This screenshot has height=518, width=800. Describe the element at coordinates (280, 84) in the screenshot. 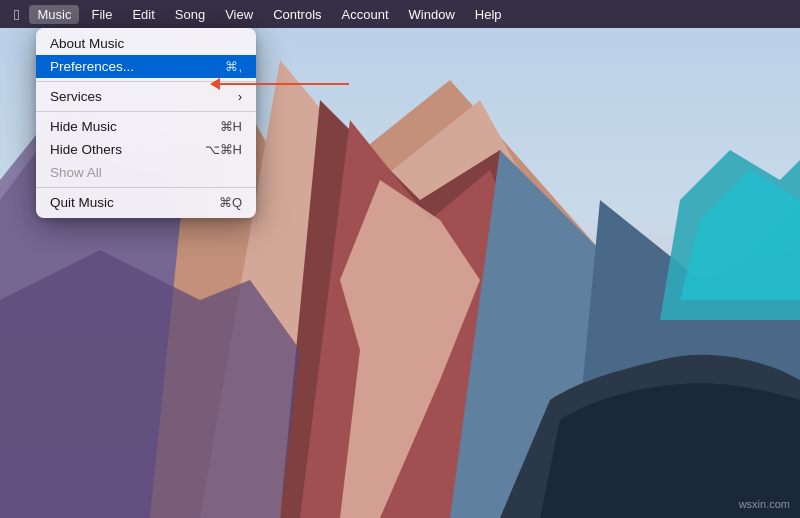

I see `arrow-annotation` at that location.